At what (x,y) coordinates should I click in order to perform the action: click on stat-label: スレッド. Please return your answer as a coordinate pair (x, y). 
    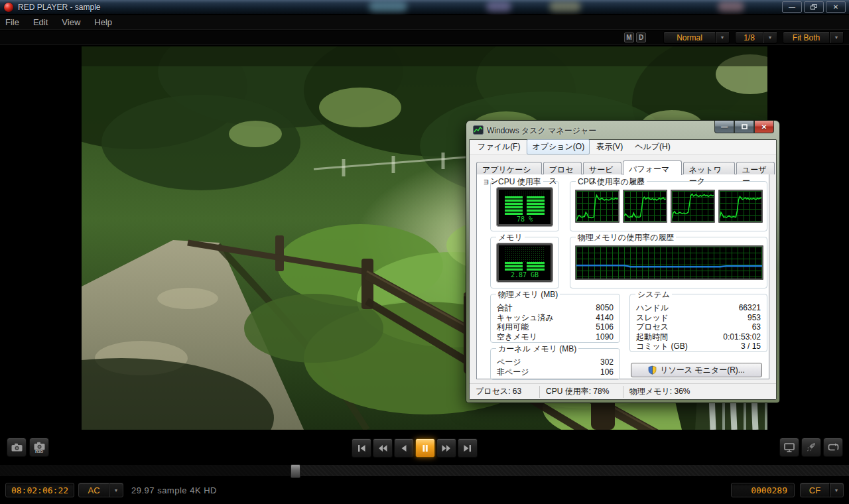
    Looking at the image, I should click on (653, 318).